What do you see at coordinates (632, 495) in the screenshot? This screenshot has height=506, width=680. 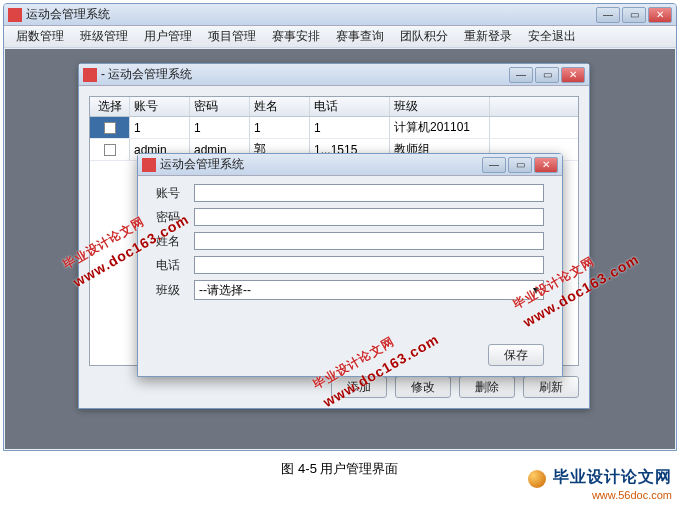 I see `brand-url: www.56doc.com` at bounding box center [632, 495].